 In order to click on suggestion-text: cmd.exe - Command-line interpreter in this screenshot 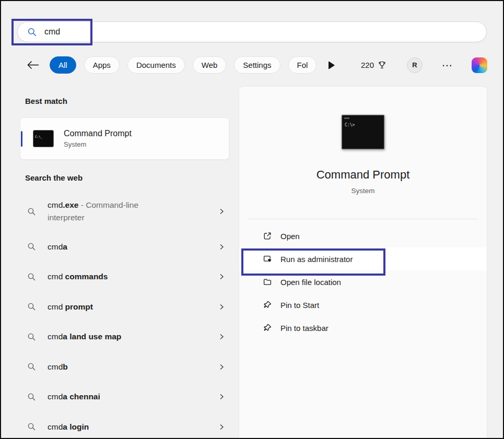, I will do `click(108, 211)`.